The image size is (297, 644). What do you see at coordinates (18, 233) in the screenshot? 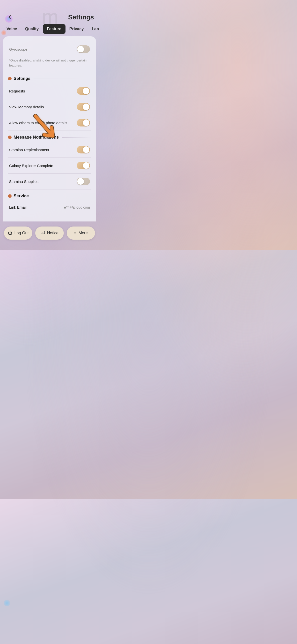
I see `log-out-button: ⏻ Log Out` at bounding box center [18, 233].